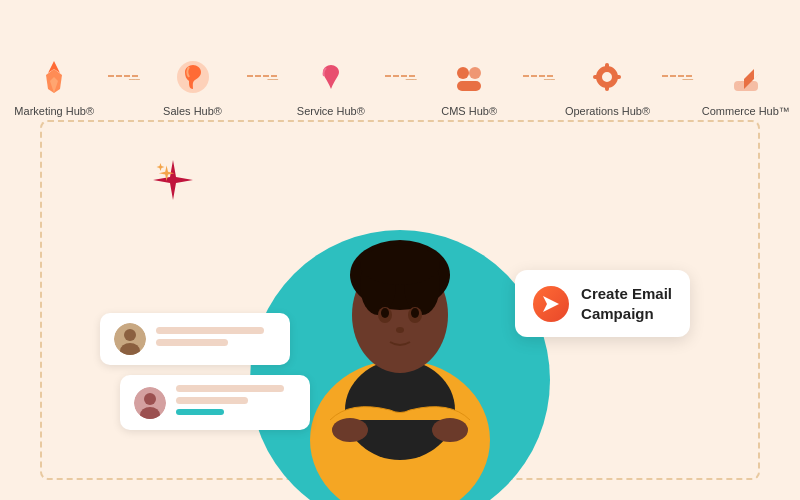 The image size is (800, 500). Describe the element at coordinates (607, 77) in the screenshot. I see `operations-hub-icon` at that location.